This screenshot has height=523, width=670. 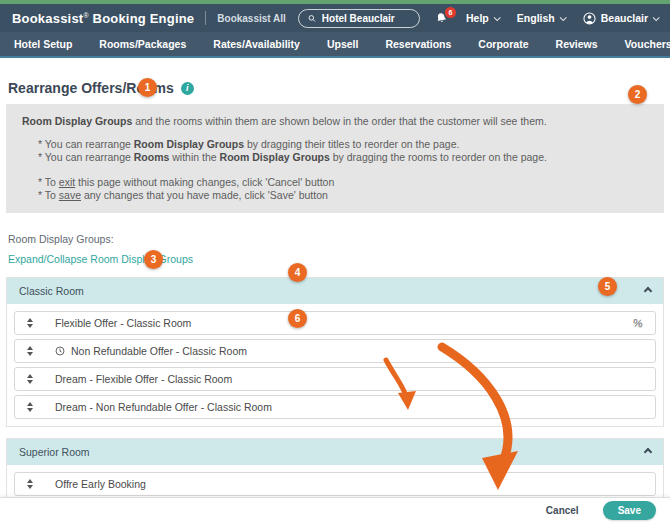 What do you see at coordinates (366, 18) in the screenshot?
I see `search-input` at bounding box center [366, 18].